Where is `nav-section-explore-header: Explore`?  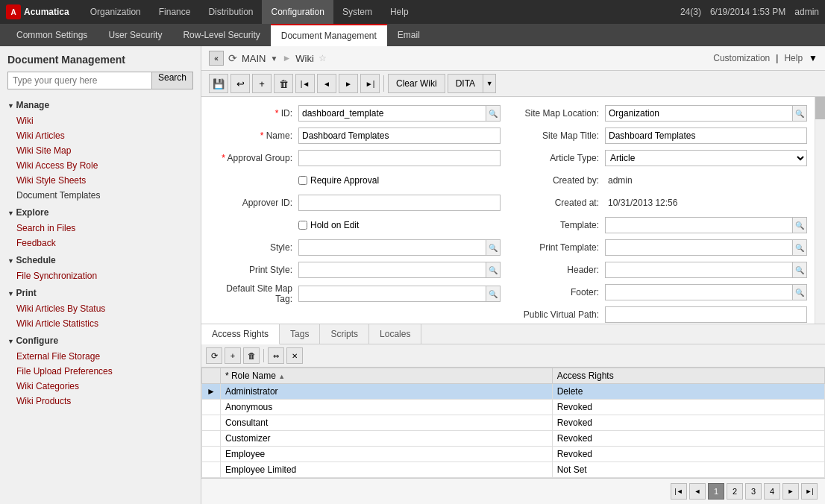 nav-section-explore-header: Explore is located at coordinates (100, 212).